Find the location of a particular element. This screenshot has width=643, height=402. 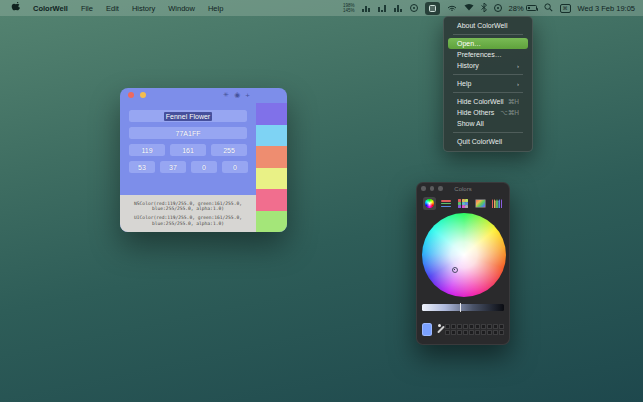

battery-percent-label: 28% is located at coordinates (516, 8).